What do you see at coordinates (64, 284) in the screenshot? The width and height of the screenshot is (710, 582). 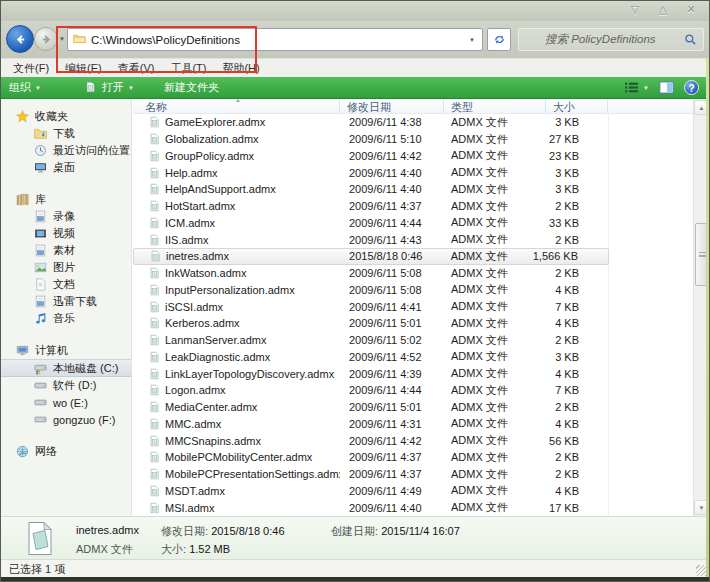 I see `sidebar-item-label: 文档` at bounding box center [64, 284].